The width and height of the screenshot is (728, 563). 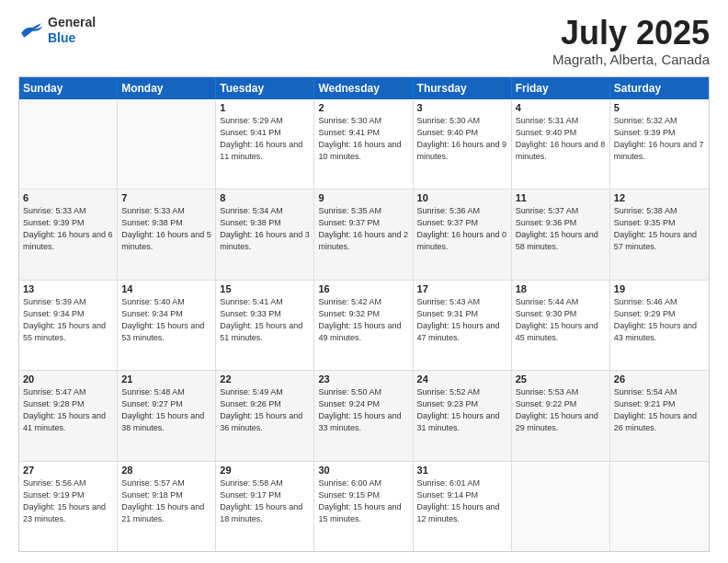 What do you see at coordinates (265, 144) in the screenshot?
I see `calendar-cell-1-3: 1Sunrise: 5:29 AMSunset: 9:41 PMDaylight…` at bounding box center [265, 144].